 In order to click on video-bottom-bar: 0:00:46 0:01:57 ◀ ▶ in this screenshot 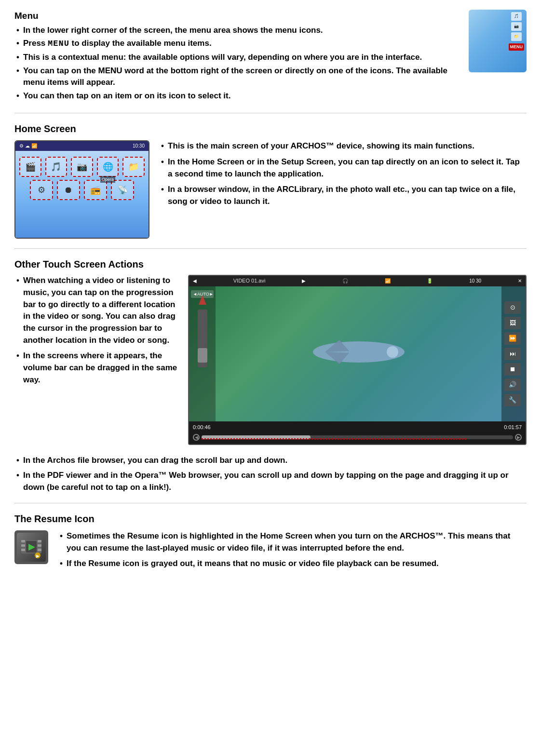, I will do `click(357, 433)`.